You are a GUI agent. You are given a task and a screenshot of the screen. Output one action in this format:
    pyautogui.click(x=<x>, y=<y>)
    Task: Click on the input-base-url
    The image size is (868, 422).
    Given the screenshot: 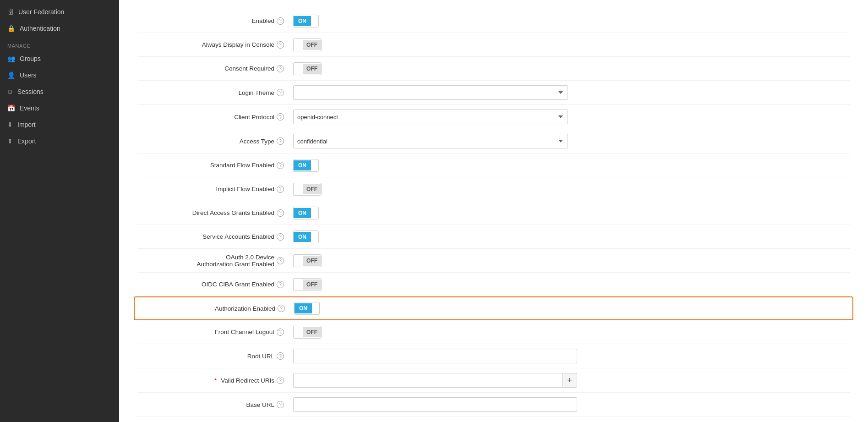 What is the action you would take?
    pyautogui.click(x=435, y=405)
    